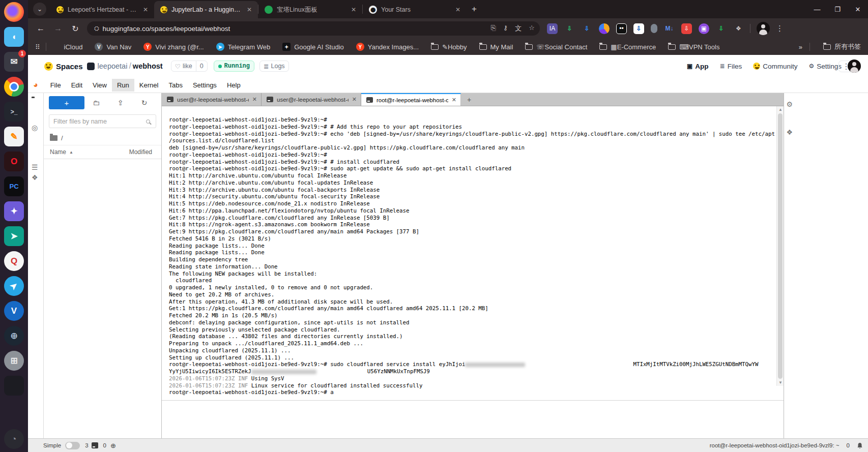 This screenshot has height=452, width=868. What do you see at coordinates (14, 336) in the screenshot?
I see `dock-dark-browser: ⊕` at bounding box center [14, 336].